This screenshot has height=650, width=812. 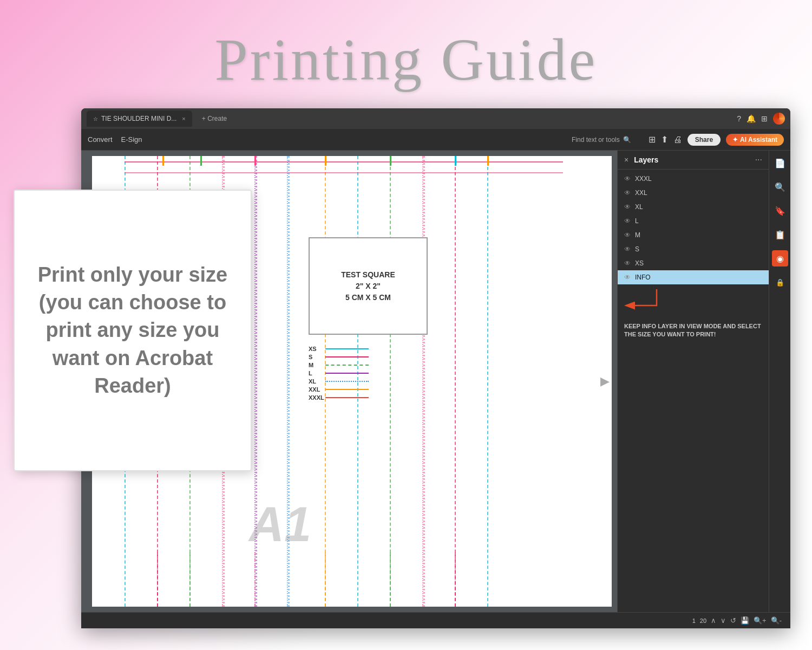 I want to click on zoom-down-icon: ∨, so click(x=723, y=621).